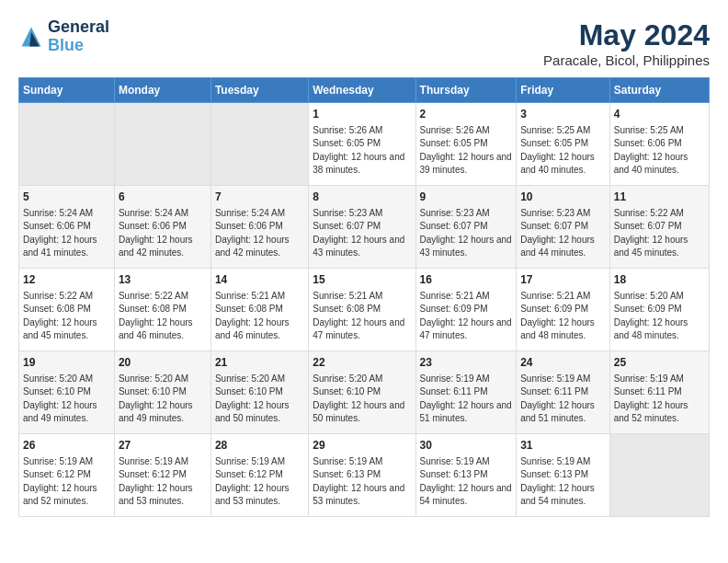  What do you see at coordinates (162, 476) in the screenshot?
I see `calendar-day: 27Sunrise: 5:19 AMSunset: 6:12 PMDayligh…` at bounding box center [162, 476].